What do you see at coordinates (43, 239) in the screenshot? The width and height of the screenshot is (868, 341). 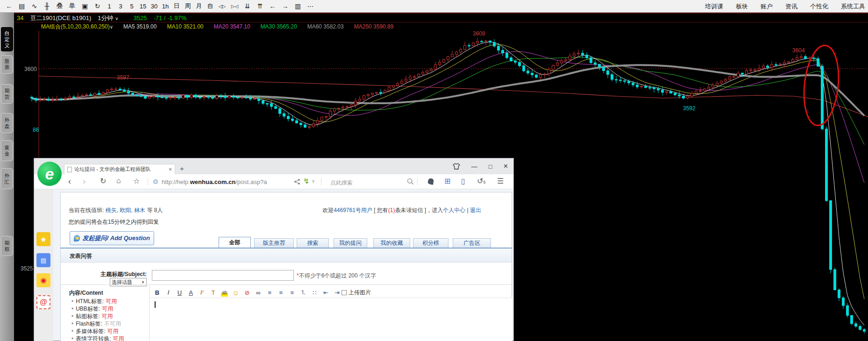 I see `favorites-icon: ★` at bounding box center [43, 239].